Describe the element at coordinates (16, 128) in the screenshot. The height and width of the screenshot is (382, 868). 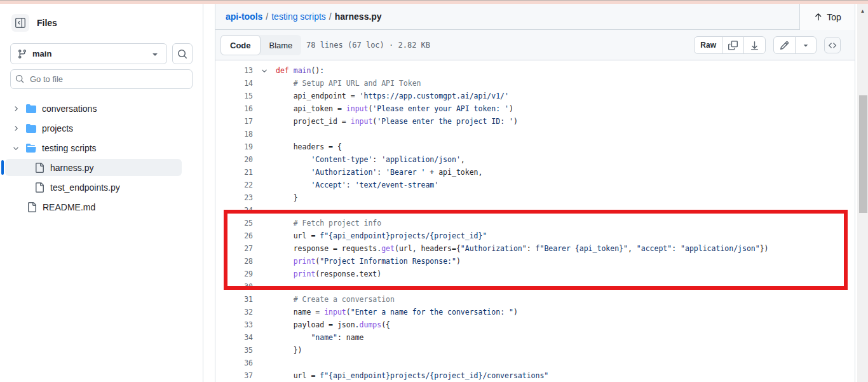
I see `chevron-right-icon` at that location.